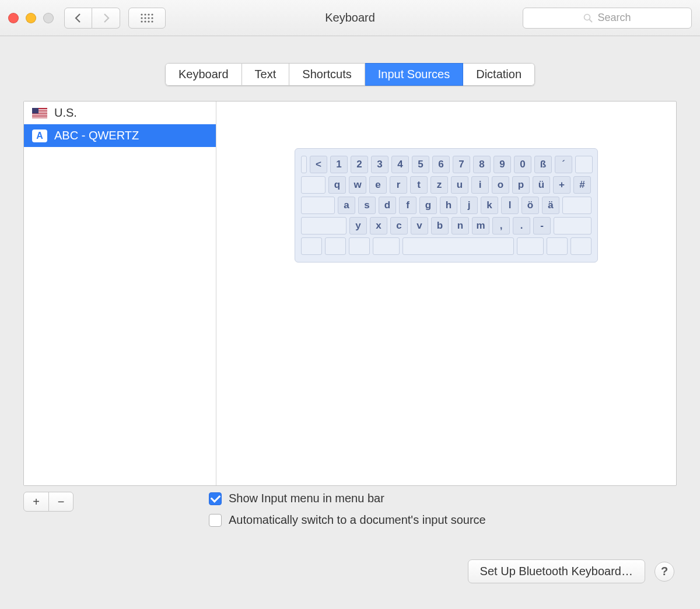 This screenshot has width=700, height=609. Describe the element at coordinates (318, 164) in the screenshot. I see `key: <` at that location.